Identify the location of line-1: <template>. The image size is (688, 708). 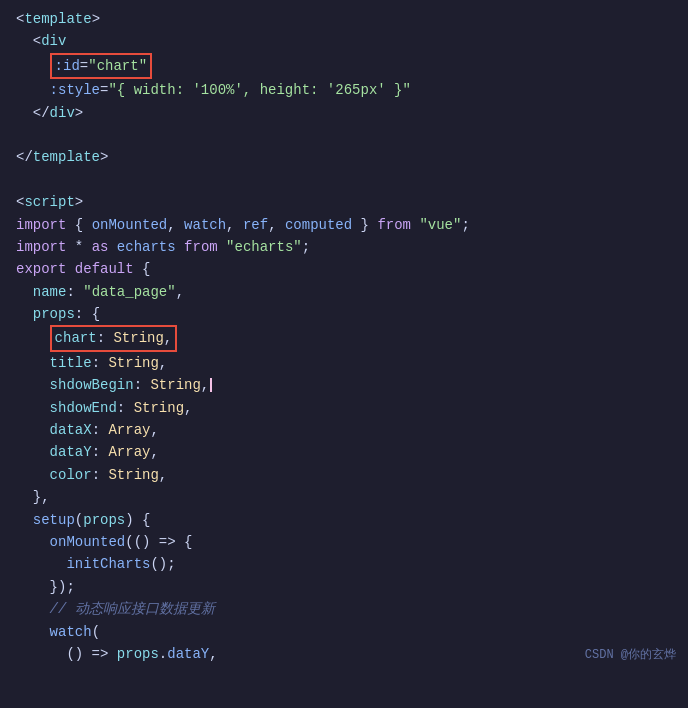
(344, 19).